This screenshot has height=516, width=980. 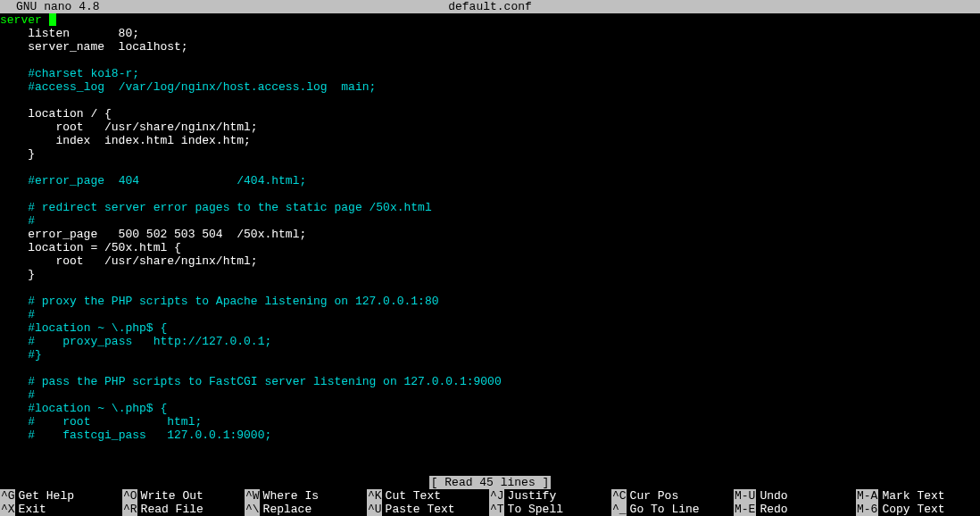 I want to click on shortcut-key: ^R, so click(x=130, y=509).